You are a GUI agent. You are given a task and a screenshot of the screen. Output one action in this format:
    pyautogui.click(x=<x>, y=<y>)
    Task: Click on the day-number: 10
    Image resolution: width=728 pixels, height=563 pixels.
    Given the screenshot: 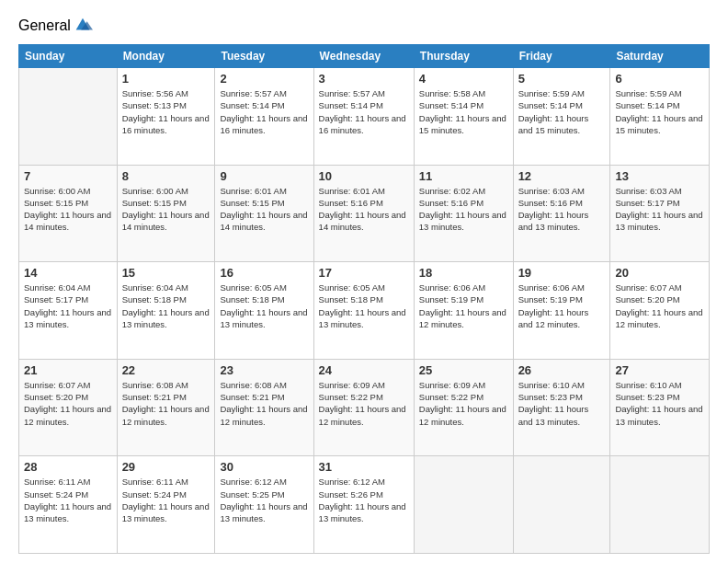 What is the action you would take?
    pyautogui.click(x=364, y=177)
    